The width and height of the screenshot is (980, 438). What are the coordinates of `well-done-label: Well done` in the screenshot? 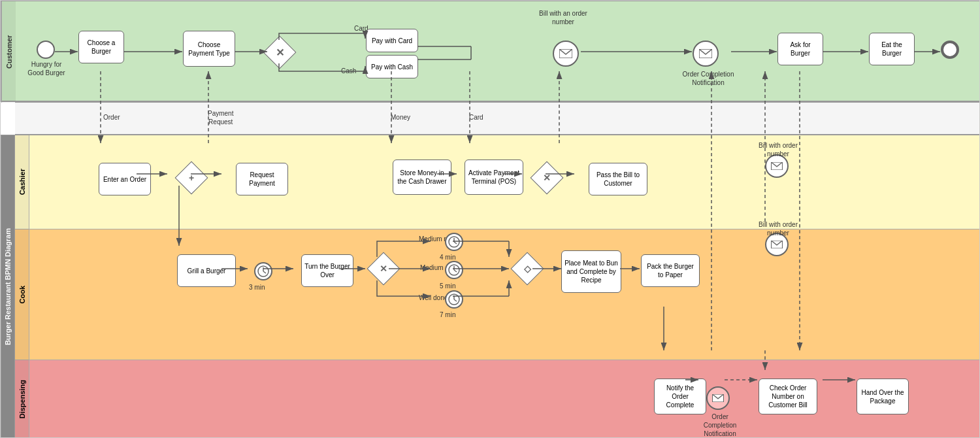 It's located at (433, 298).